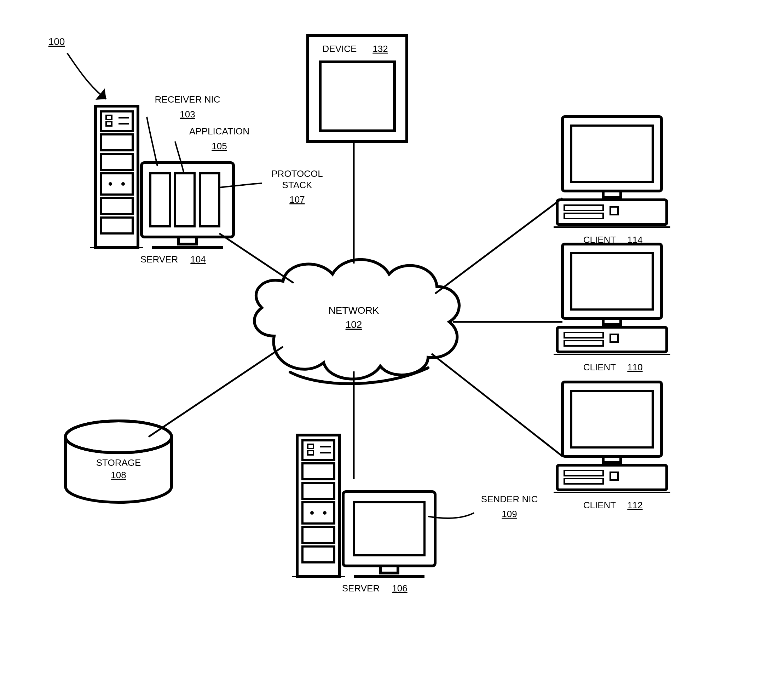  What do you see at coordinates (297, 174) in the screenshot?
I see `protocol-stack-label1: PROTOCOL` at bounding box center [297, 174].